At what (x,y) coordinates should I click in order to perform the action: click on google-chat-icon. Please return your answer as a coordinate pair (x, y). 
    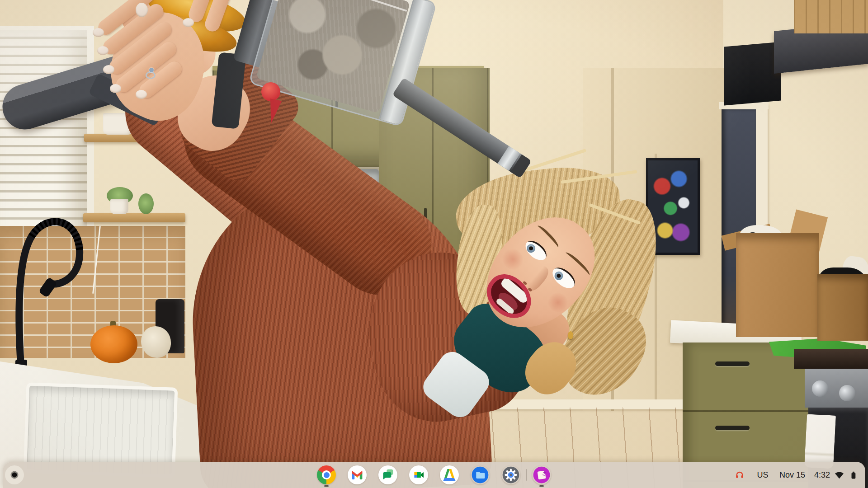
    Looking at the image, I should click on (388, 475).